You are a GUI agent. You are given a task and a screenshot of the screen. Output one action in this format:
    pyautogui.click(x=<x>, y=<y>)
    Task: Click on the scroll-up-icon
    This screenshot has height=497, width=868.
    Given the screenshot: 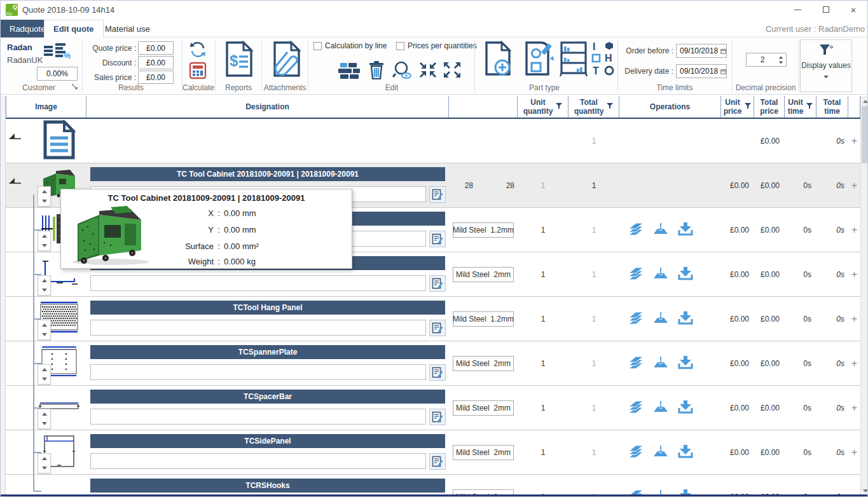 What is the action you would take?
    pyautogui.click(x=865, y=101)
    